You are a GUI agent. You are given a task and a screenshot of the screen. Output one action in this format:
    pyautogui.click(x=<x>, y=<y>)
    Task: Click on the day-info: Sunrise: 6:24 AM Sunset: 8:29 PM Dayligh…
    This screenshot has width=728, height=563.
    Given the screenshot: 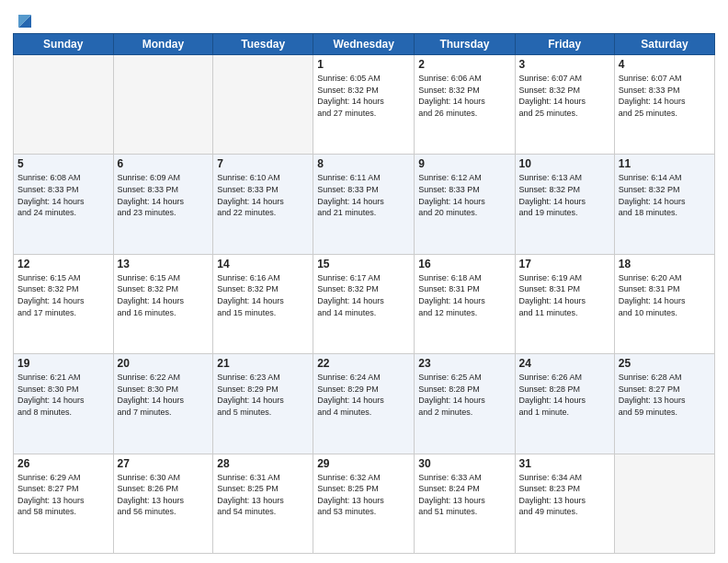 What is the action you would take?
    pyautogui.click(x=364, y=395)
    